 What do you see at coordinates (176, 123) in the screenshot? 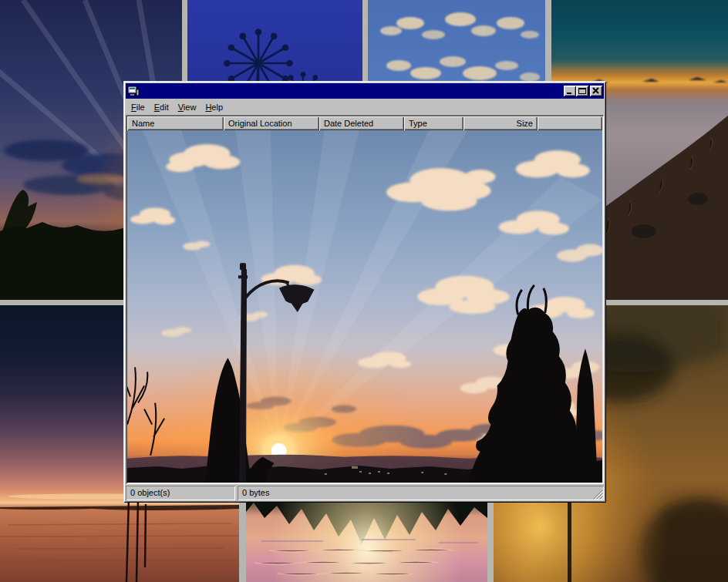
I see `column-header-name: Name` at bounding box center [176, 123].